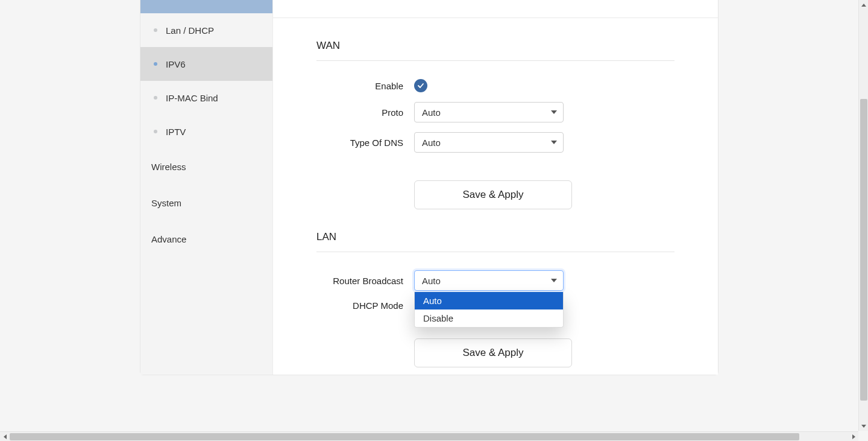 The width and height of the screenshot is (868, 441). What do you see at coordinates (854, 437) in the screenshot?
I see `scroll-right-arrow-icon` at bounding box center [854, 437].